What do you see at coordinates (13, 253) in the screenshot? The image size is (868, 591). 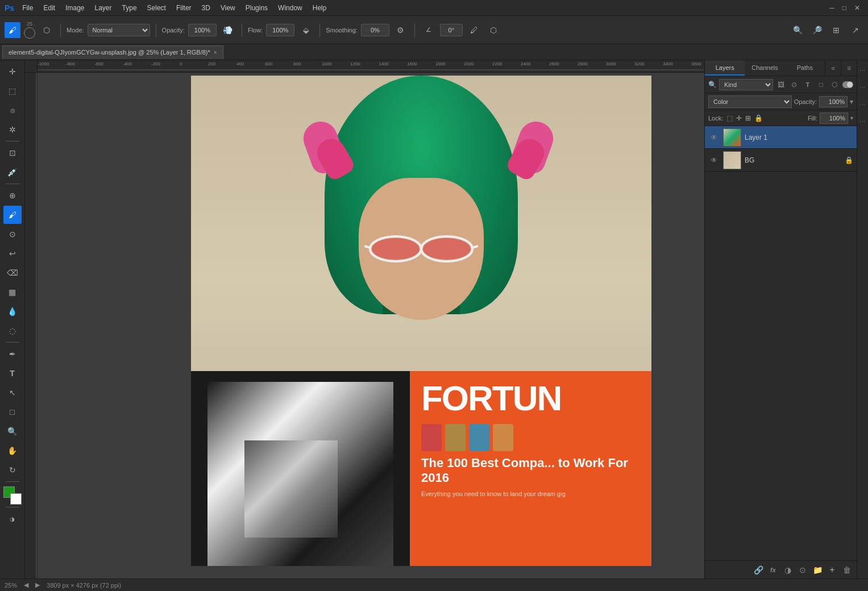 I see `history-brush-btn: ↩` at bounding box center [13, 253].